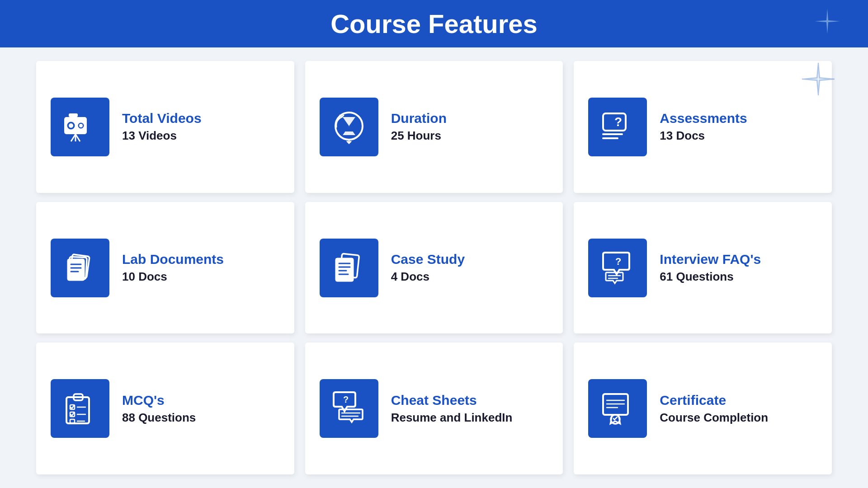 This screenshot has width=868, height=488. What do you see at coordinates (434, 127) in the screenshot?
I see `card-duration: Duration 25 Hours` at bounding box center [434, 127].